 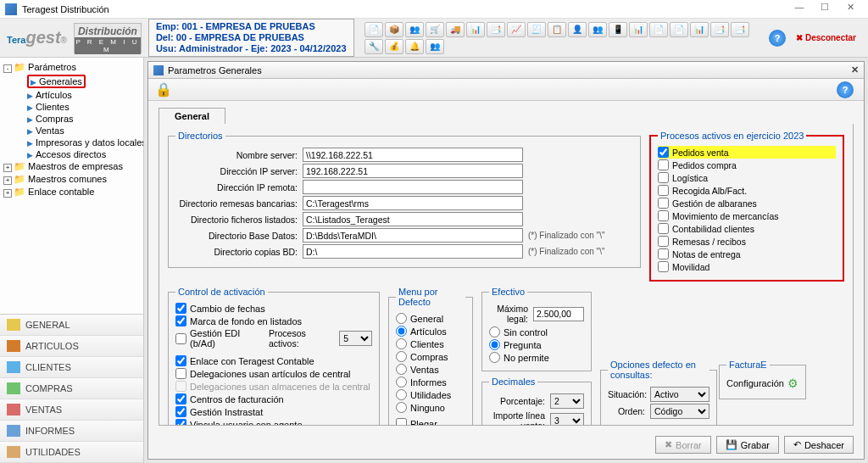 What do you see at coordinates (793, 383) in the screenshot?
I see `gear-icon: ⚙` at bounding box center [793, 383].